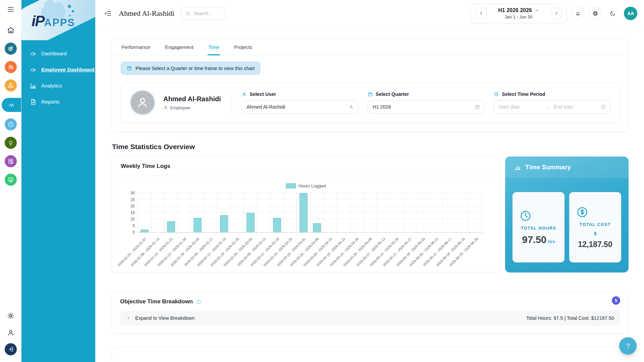  Describe the element at coordinates (11, 143) in the screenshot. I see `rail-item-ideas` at that location.